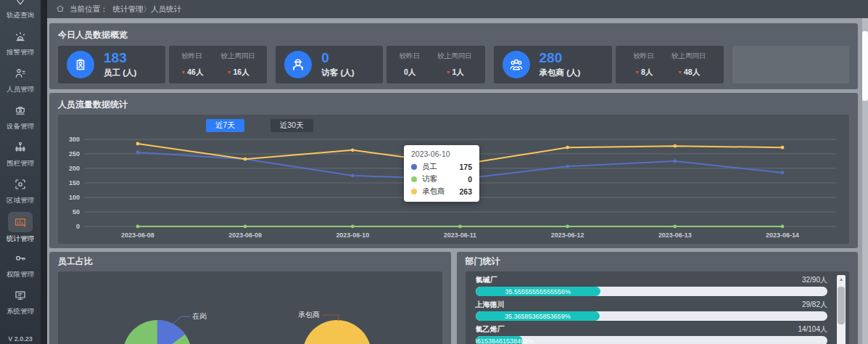  What do you see at coordinates (20, 339) in the screenshot?
I see `app-version: V 2.0.23` at bounding box center [20, 339].